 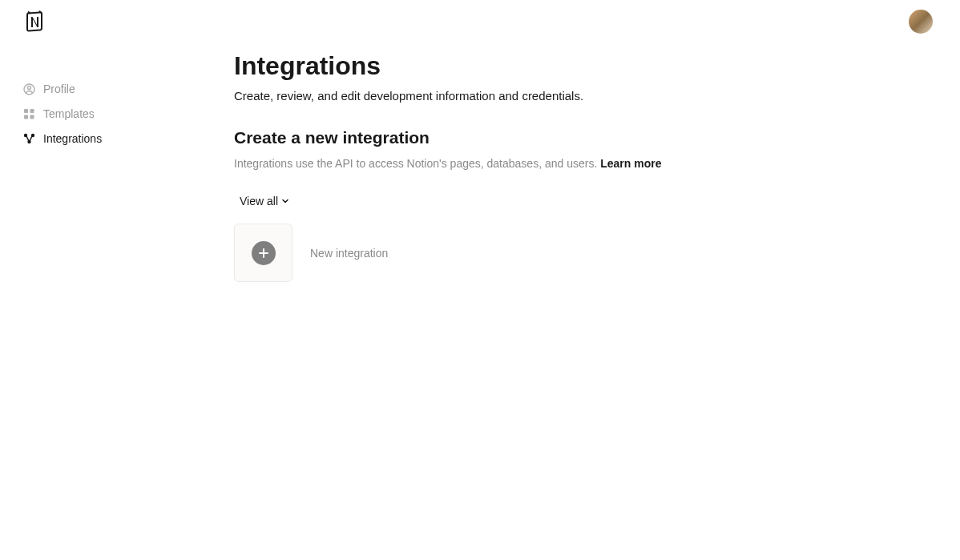 I want to click on sidebar-item-label: Integrations, so click(x=72, y=139).